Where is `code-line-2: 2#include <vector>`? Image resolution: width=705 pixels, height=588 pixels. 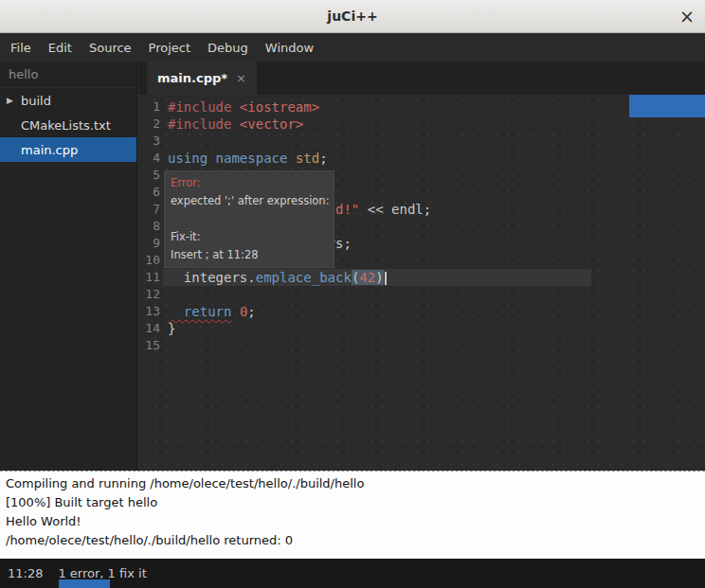 code-line-2: 2#include <vector> is located at coordinates (422, 124).